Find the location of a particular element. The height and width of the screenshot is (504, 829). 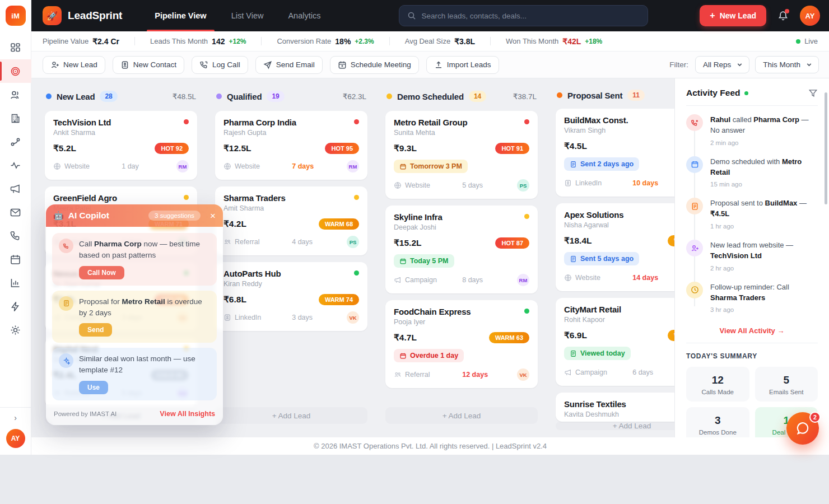

live-dot is located at coordinates (746, 93).